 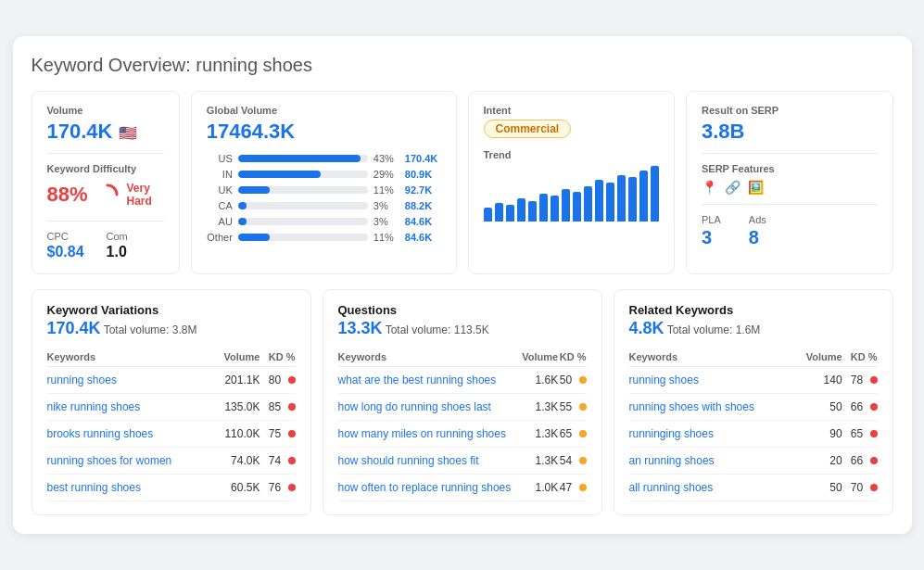 What do you see at coordinates (171, 424) in the screenshot?
I see `kv-table: Keywords Volume KD % running shoes 201.1…` at bounding box center [171, 424].